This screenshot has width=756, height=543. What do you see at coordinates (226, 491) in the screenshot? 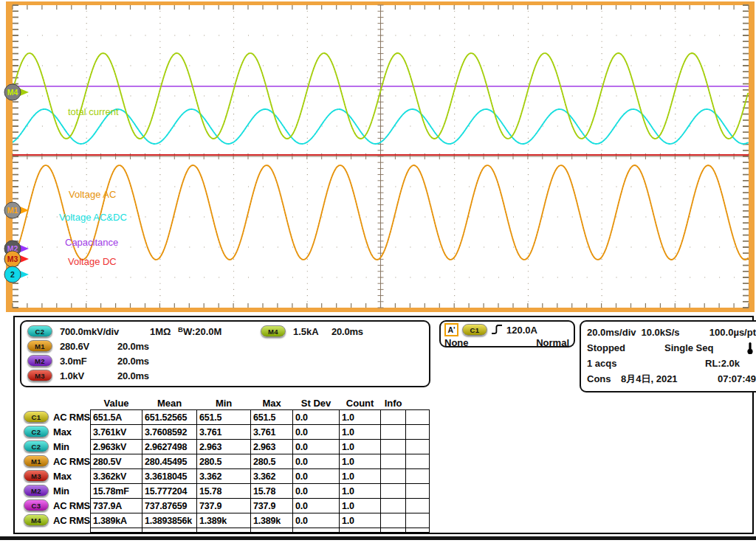
I see `measurement-row: M2Min15.78mF15.77720415.7815.780.01.0` at bounding box center [226, 491].